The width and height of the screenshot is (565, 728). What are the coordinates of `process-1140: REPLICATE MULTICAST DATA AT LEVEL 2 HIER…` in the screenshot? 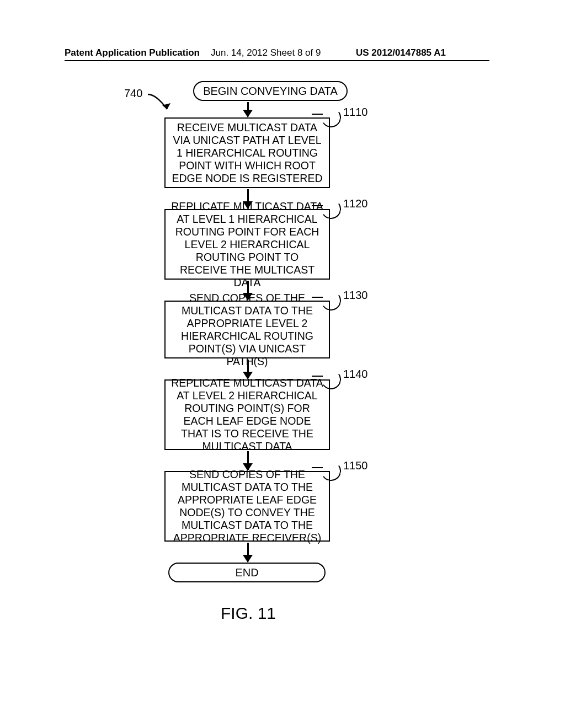 It's located at (247, 415).